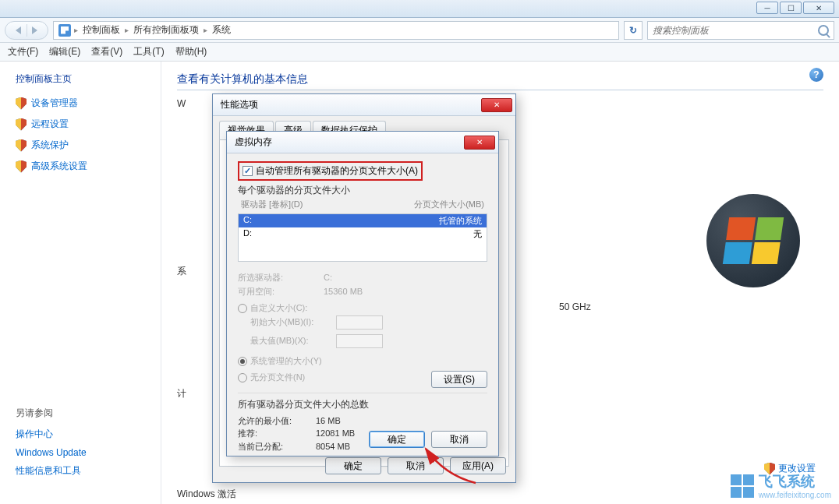 The height and width of the screenshot is (504, 839). What do you see at coordinates (239, 104) in the screenshot?
I see `dialog-title: 性能选项` at bounding box center [239, 104].